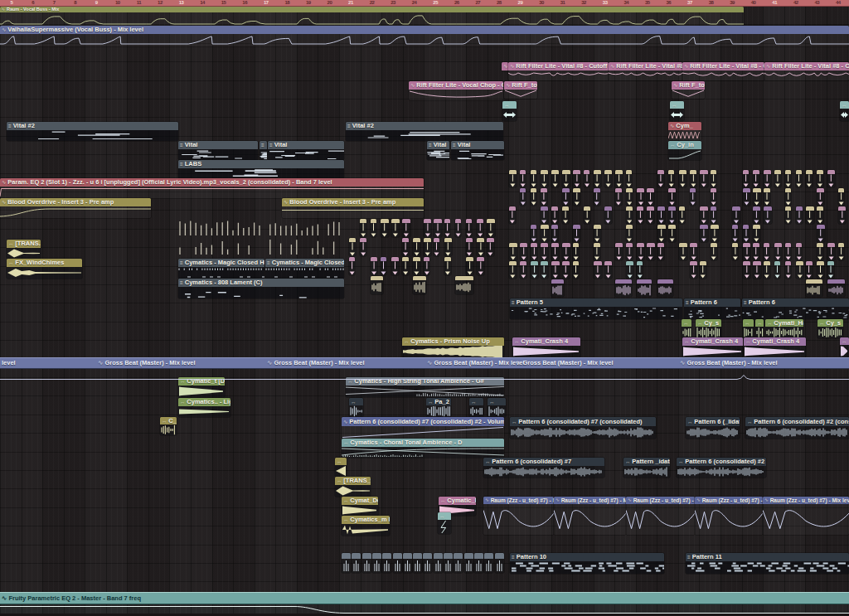 The width and height of the screenshot is (849, 616). I want to click on pattern-6-b: ≡Pattern 6, so click(796, 308).